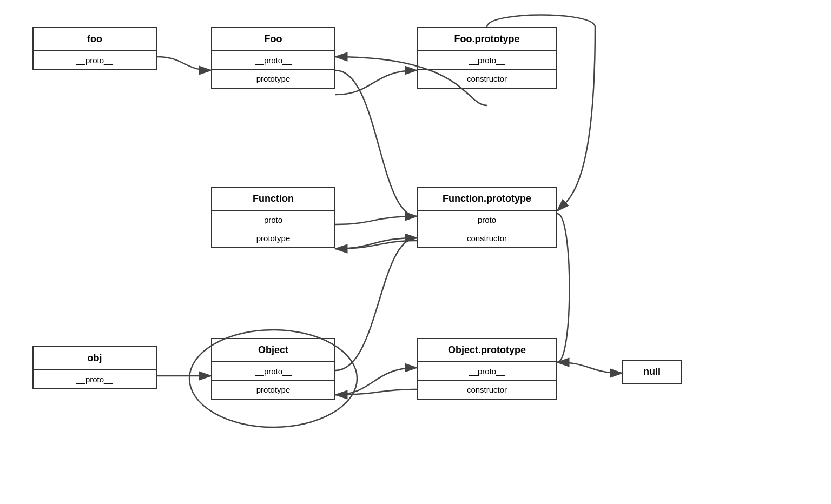 The height and width of the screenshot is (504, 831). I want to click on box-Foo: Foo __proto__ prototype, so click(273, 58).